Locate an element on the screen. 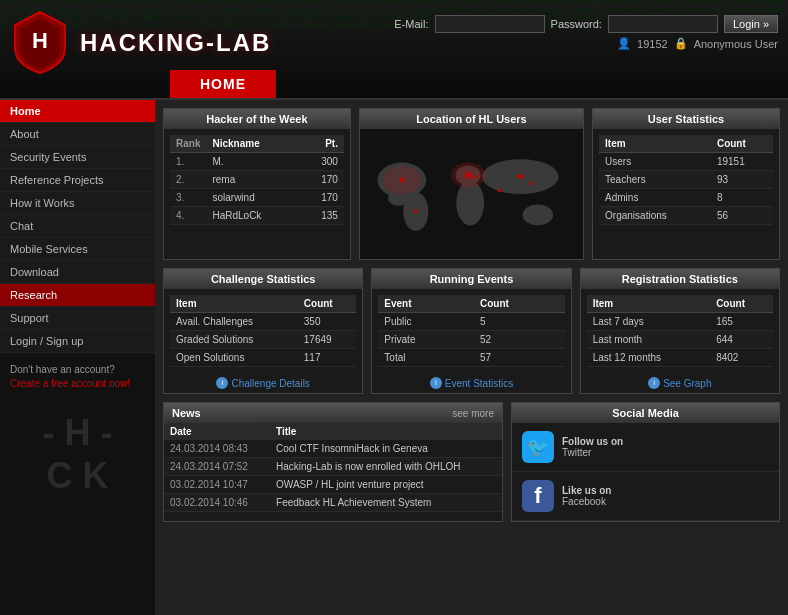 Image resolution: width=788 pixels, height=615 pixels. world-map-container is located at coordinates (472, 194).